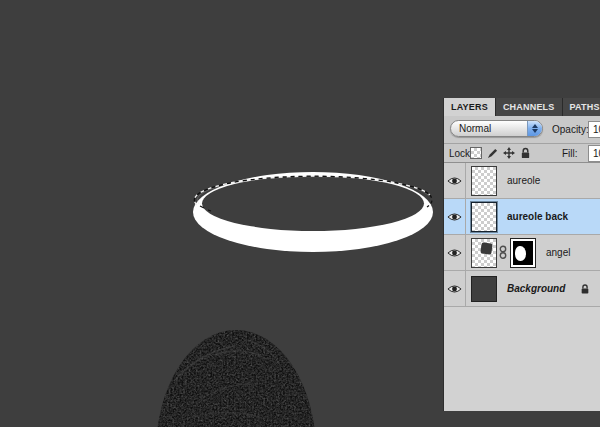 This screenshot has height=427, width=600. Describe the element at coordinates (476, 153) in the screenshot. I see `lock-transparency-icon` at that location.